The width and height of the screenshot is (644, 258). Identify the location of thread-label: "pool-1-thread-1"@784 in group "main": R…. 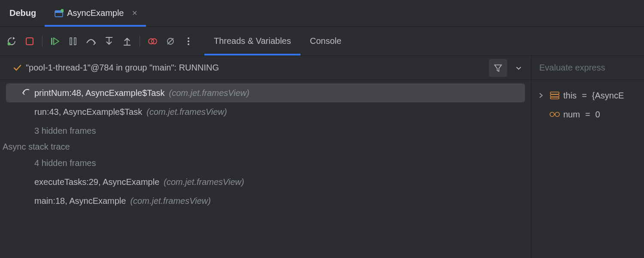
(255, 68).